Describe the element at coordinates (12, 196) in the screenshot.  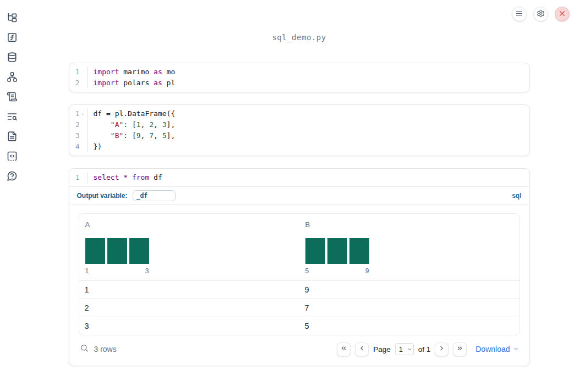
I see `sidebar` at that location.